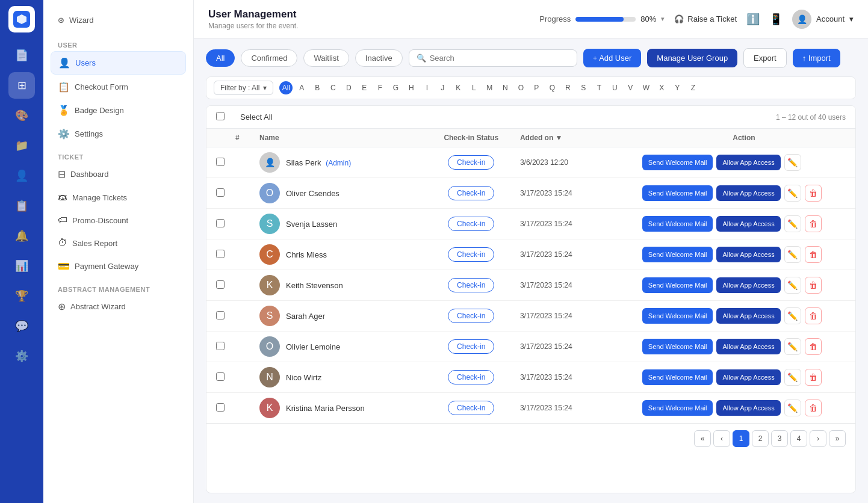 Image resolution: width=868 pixels, height=503 pixels. Describe the element at coordinates (702, 439) in the screenshot. I see `page-first-button: «` at that location.